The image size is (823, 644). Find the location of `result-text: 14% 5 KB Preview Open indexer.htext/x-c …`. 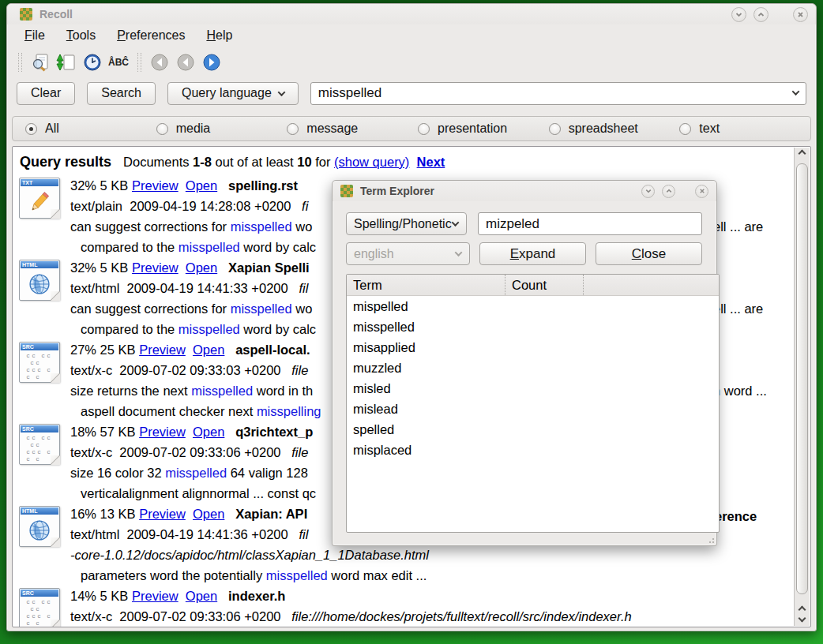

result-text: 14% 5 KB Preview Open indexer.htext/x-c … is located at coordinates (351, 606).